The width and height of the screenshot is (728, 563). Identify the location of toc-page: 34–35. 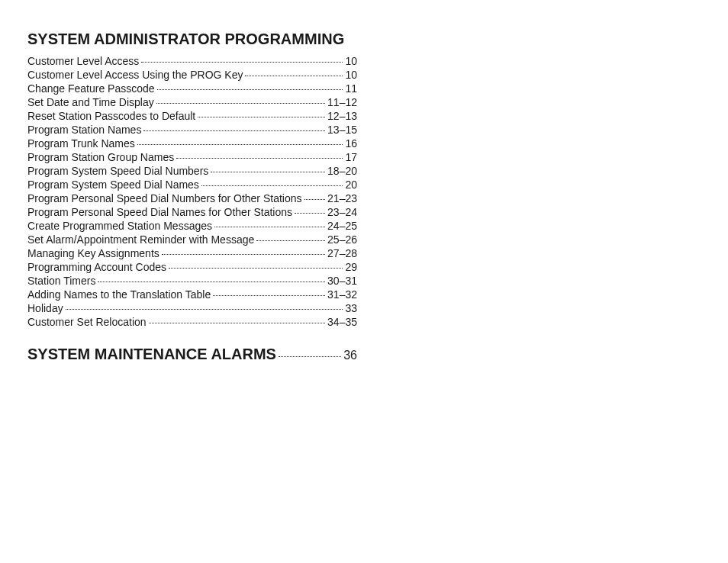
(342, 322).